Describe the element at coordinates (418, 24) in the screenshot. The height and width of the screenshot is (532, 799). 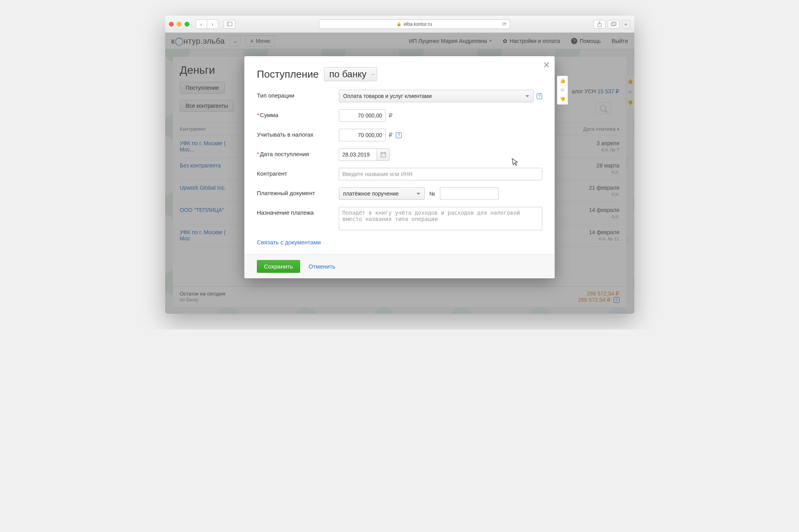
I see `url-text: elba.kontur.ru` at that location.